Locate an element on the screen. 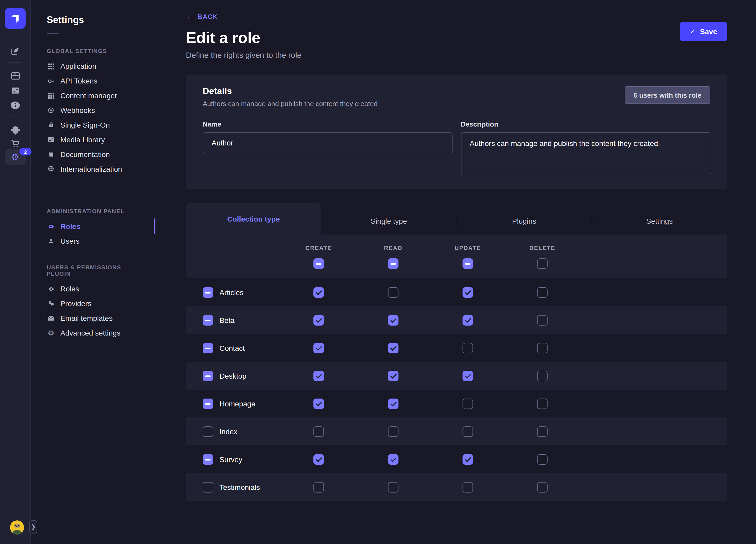 This screenshot has height=544, width=756. tab-single-type: Single type is located at coordinates (389, 221).